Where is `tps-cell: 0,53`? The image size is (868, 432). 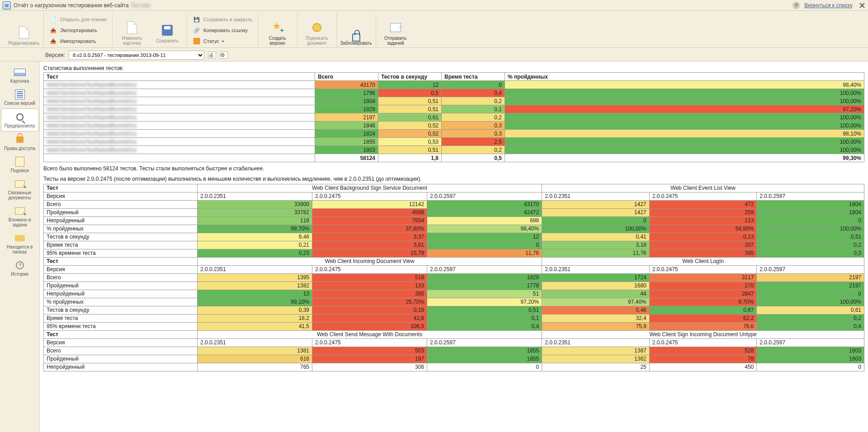
tps-cell: 0,53 is located at coordinates (410, 142).